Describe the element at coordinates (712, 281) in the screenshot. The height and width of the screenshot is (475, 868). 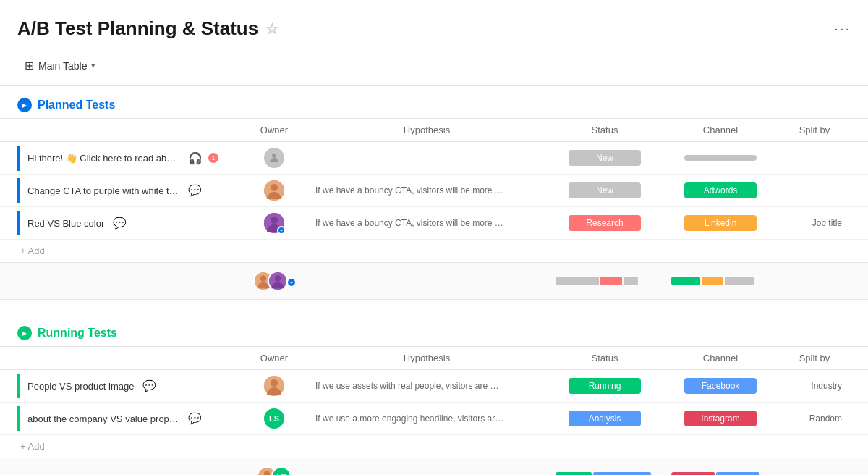
I see `prog-linkedin` at that location.